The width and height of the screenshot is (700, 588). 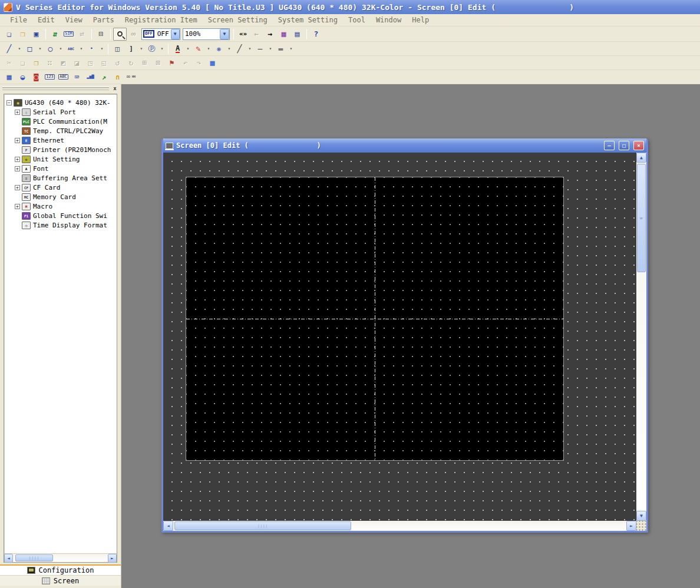 What do you see at coordinates (9, 49) in the screenshot?
I see `line-tool-button: ╱` at bounding box center [9, 49].